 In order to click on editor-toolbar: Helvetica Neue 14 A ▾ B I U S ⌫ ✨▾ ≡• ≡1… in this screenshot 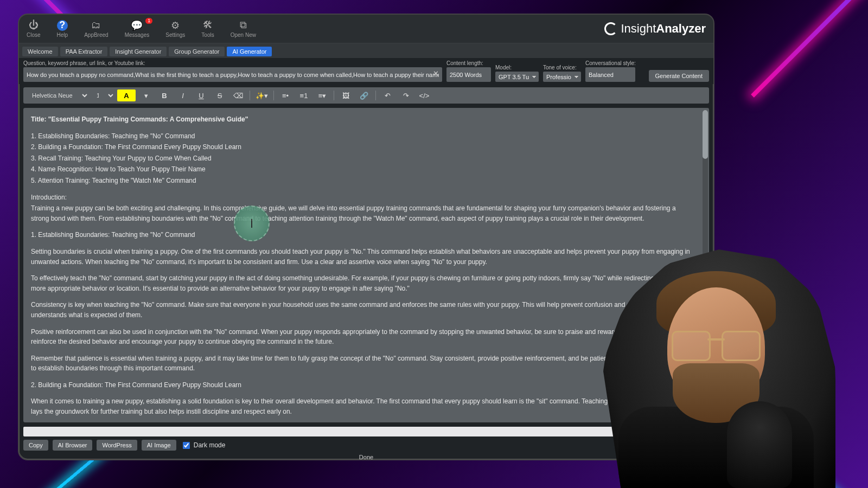, I will do `click(366, 95)`.